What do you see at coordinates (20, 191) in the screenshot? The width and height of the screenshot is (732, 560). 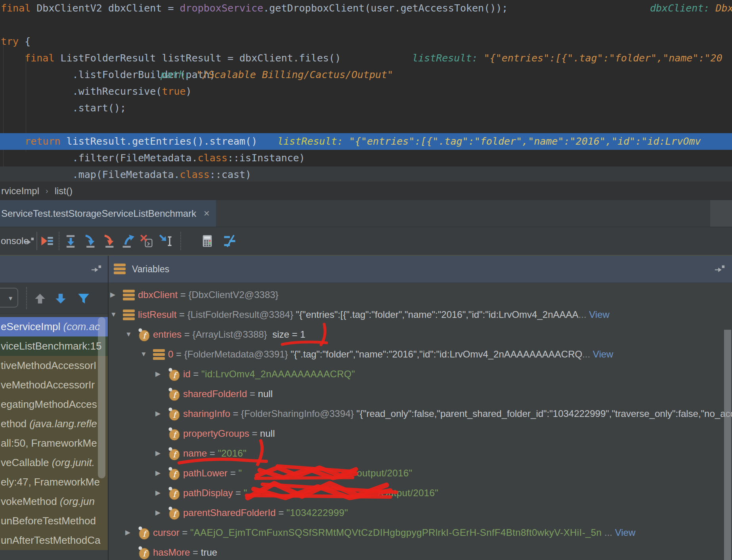 I see `breadcrumb-class: rviceImpl` at bounding box center [20, 191].